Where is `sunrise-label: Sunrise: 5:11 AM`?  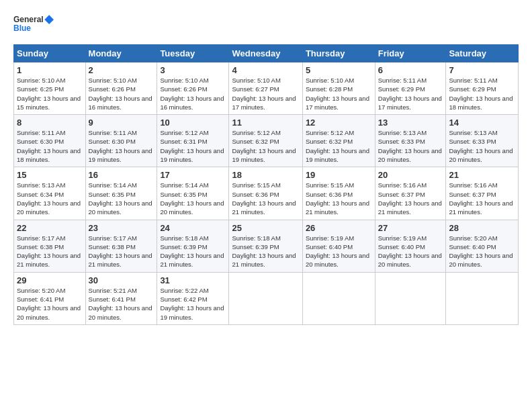
sunrise-label: Sunrise: 5:11 AM is located at coordinates (402, 81).